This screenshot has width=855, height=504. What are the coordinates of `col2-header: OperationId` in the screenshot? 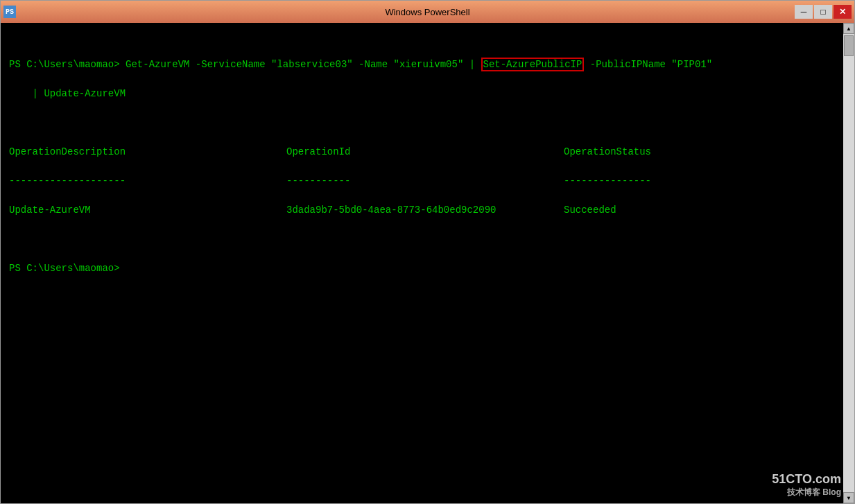 It's located at (425, 153).